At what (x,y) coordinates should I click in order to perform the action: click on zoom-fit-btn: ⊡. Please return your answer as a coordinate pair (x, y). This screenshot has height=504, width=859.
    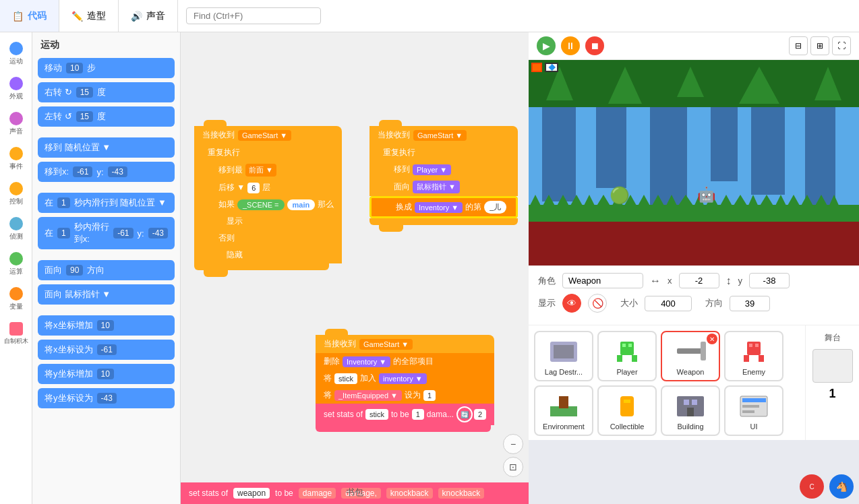
    Looking at the image, I should click on (513, 467).